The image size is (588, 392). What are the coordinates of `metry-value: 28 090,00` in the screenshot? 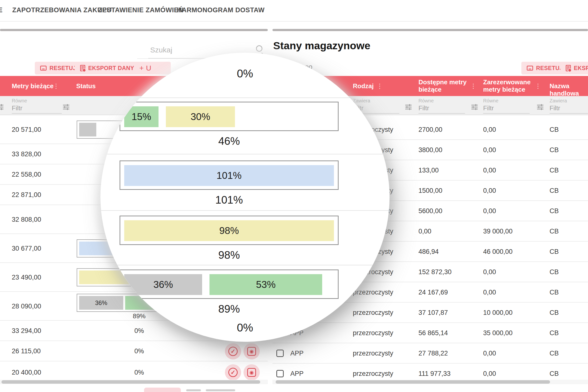 It's located at (26, 306).